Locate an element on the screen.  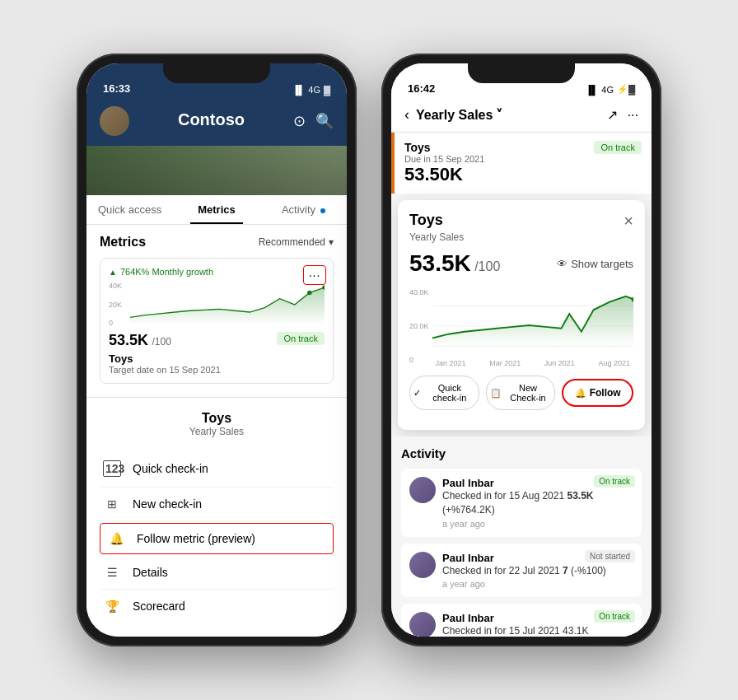
activity-dot is located at coordinates (323, 211).